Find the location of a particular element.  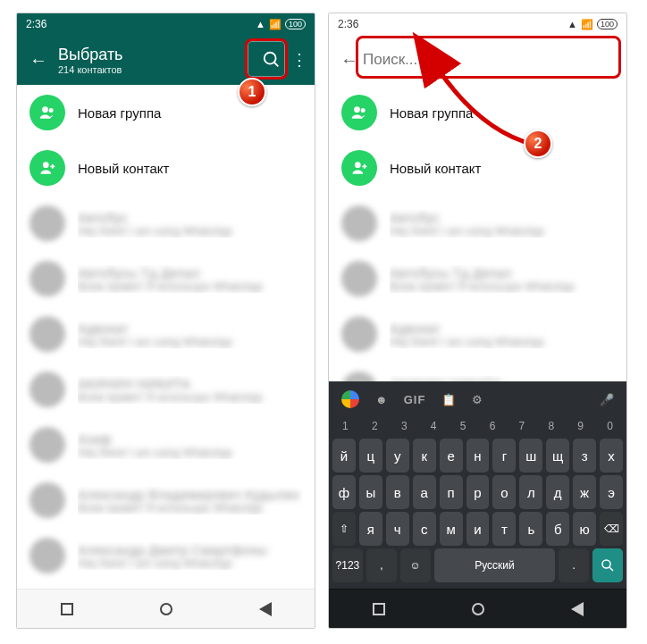

key-letter: л is located at coordinates (531, 492).